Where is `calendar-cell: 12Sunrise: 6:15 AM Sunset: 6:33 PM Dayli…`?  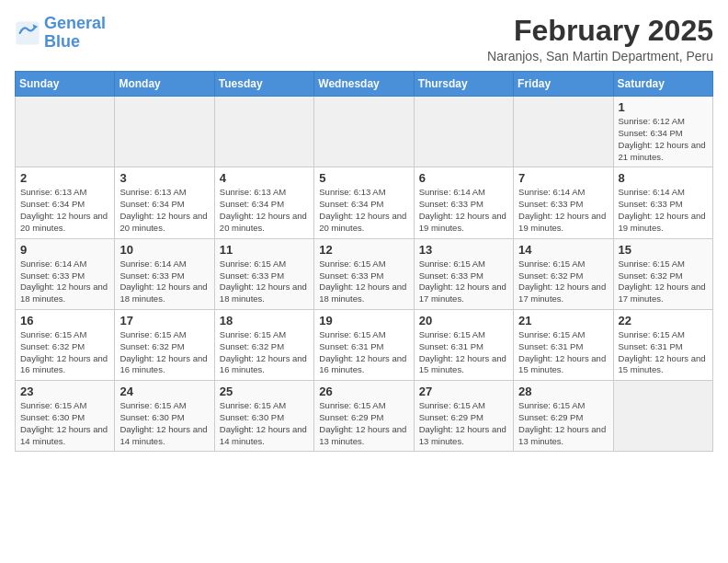
calendar-cell: 12Sunrise: 6:15 AM Sunset: 6:33 PM Dayli… is located at coordinates (364, 274).